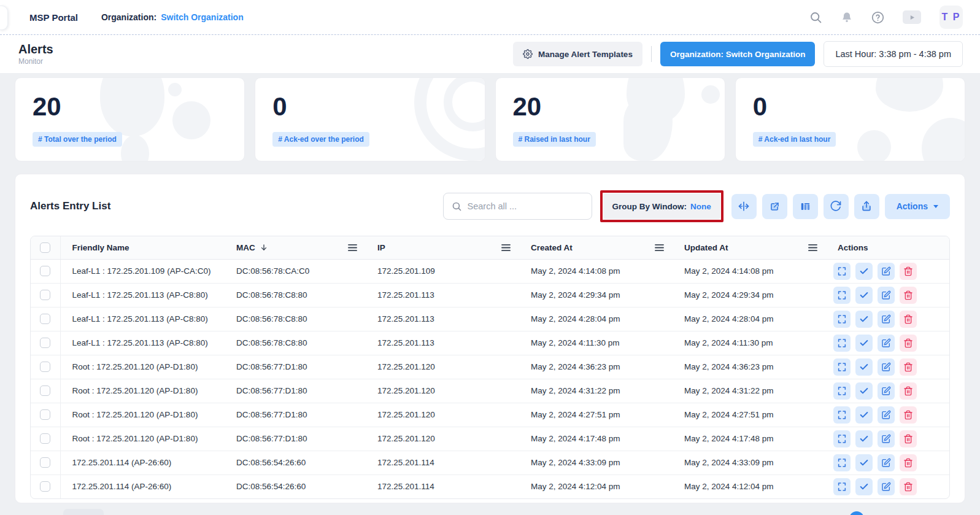 The width and height of the screenshot is (980, 515). Describe the element at coordinates (490, 390) in the screenshot. I see `table-row: Root : 172.25.201.120 (AP-D1:80) DC:08:5…` at that location.